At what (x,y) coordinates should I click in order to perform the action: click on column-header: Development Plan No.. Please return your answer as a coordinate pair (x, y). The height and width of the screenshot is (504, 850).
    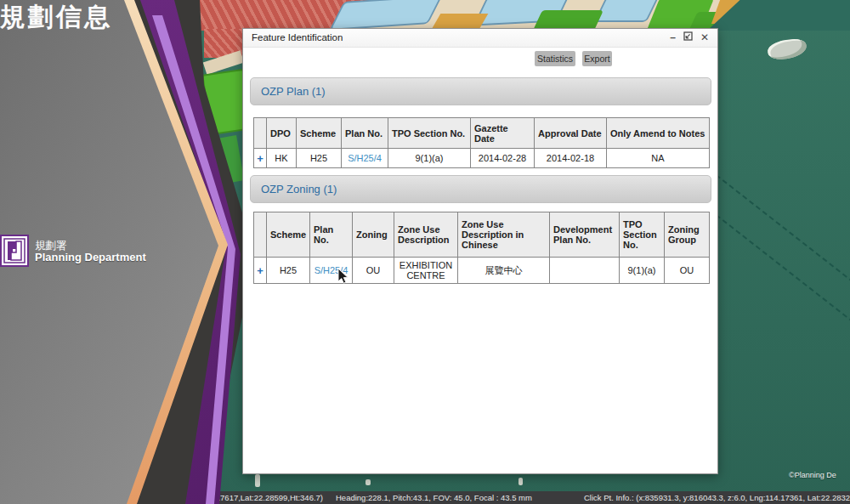
    Looking at the image, I should click on (585, 235).